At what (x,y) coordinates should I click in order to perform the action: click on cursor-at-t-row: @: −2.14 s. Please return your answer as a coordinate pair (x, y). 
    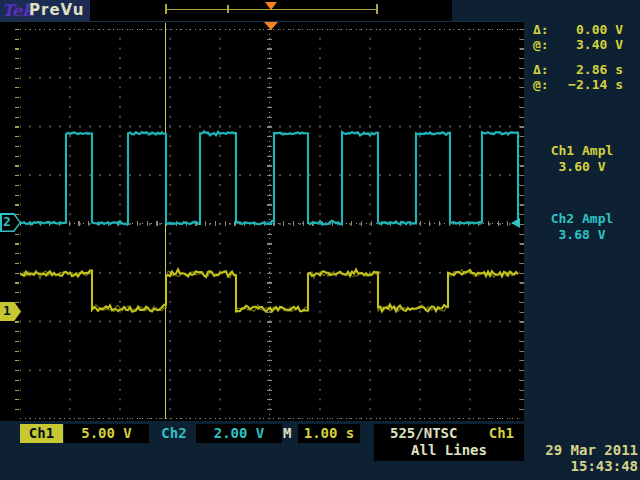
    Looking at the image, I should click on (582, 84).